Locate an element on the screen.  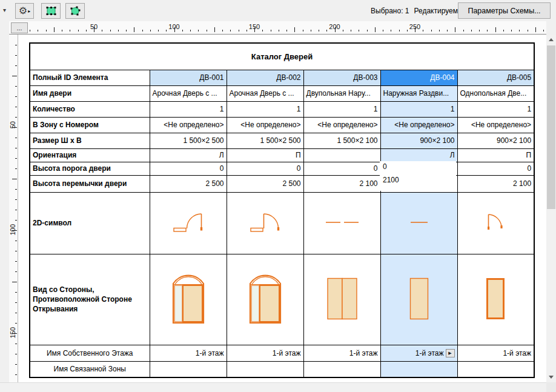
cell-id-dv004-selected: ДВ-004 is located at coordinates (419, 78).